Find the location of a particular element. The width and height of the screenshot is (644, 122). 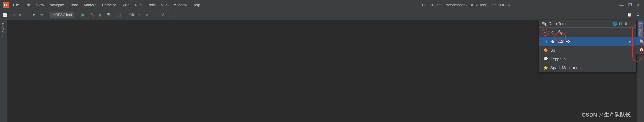

remote-fs-label: Remote FS is located at coordinates (590, 42).